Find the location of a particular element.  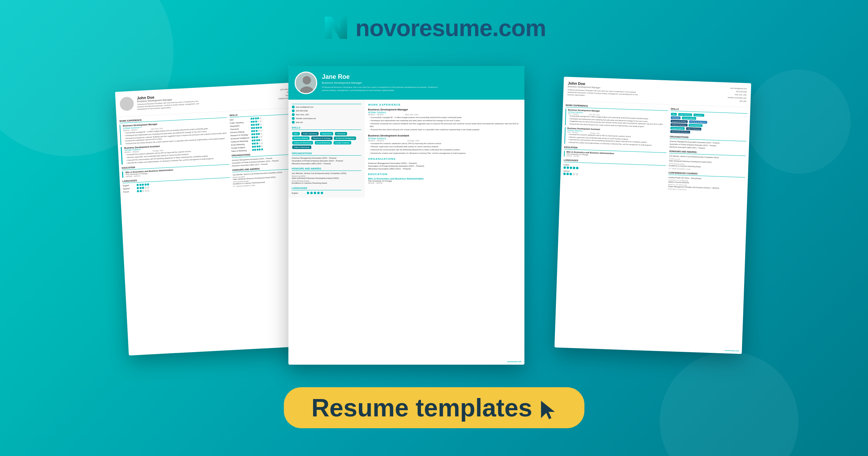

bottom-label: Resume templates is located at coordinates (434, 408).